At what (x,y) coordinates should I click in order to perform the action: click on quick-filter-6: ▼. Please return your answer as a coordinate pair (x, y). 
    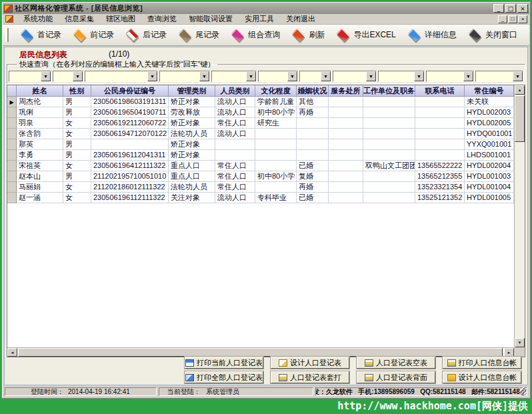
    Looking at the image, I should click on (315, 76).